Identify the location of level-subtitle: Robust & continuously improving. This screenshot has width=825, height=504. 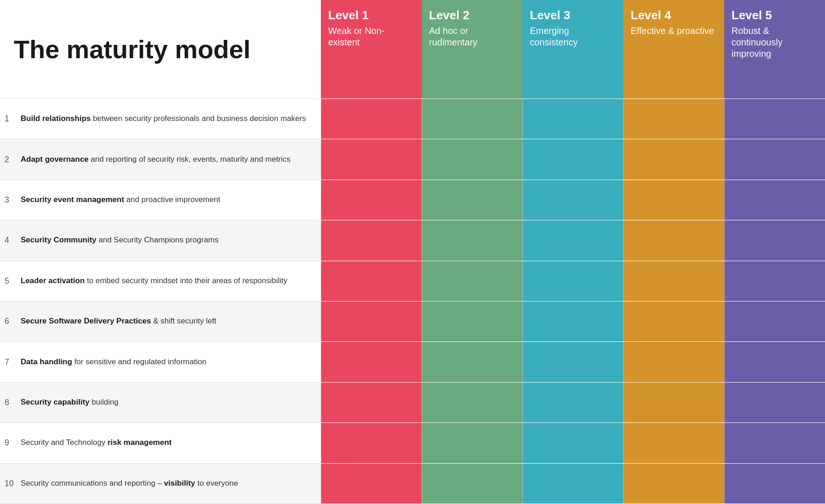
(775, 42).